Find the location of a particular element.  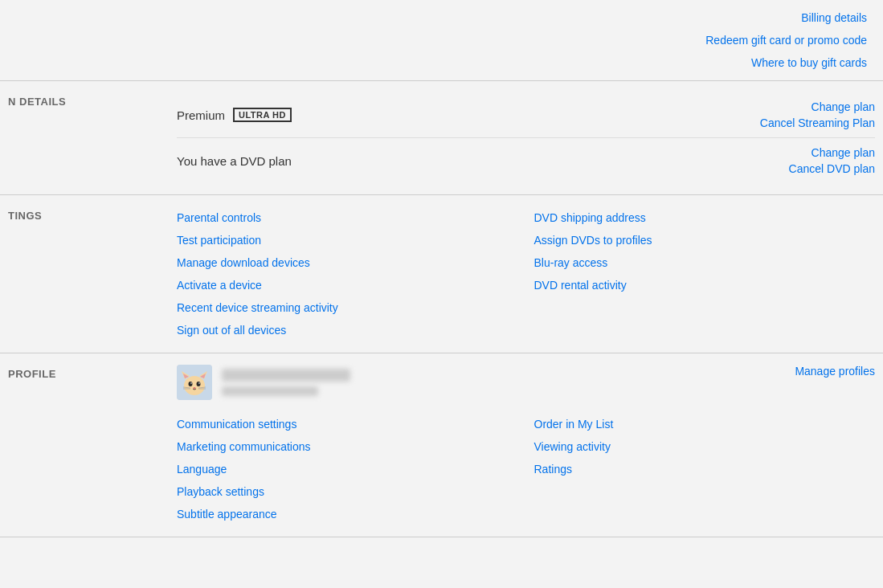

streaming-plan-name: Premium is located at coordinates (201, 116).